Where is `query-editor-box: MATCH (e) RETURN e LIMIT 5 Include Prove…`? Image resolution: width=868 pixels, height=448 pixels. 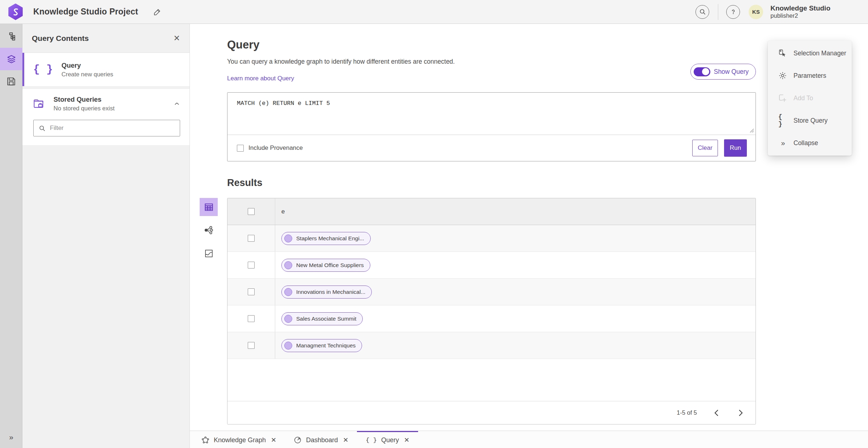
query-editor-box: MATCH (e) RETURN e LIMIT 5 Include Prove… is located at coordinates (492, 127).